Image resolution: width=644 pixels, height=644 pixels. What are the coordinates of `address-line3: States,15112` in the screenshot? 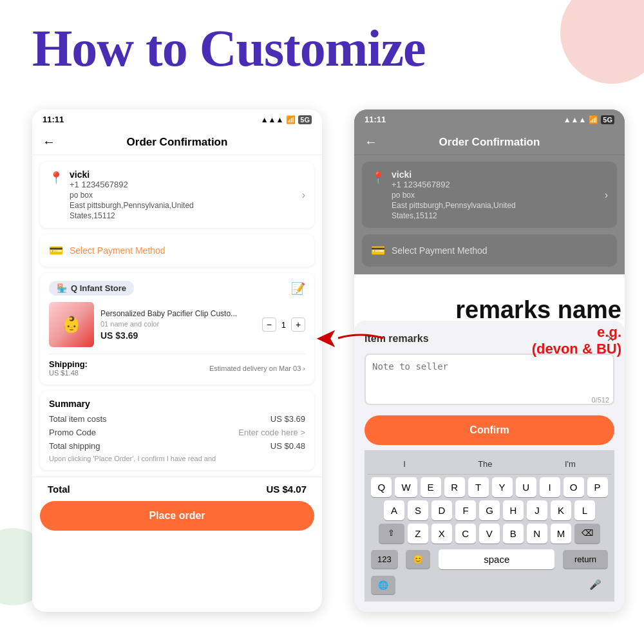 It's located at (183, 216).